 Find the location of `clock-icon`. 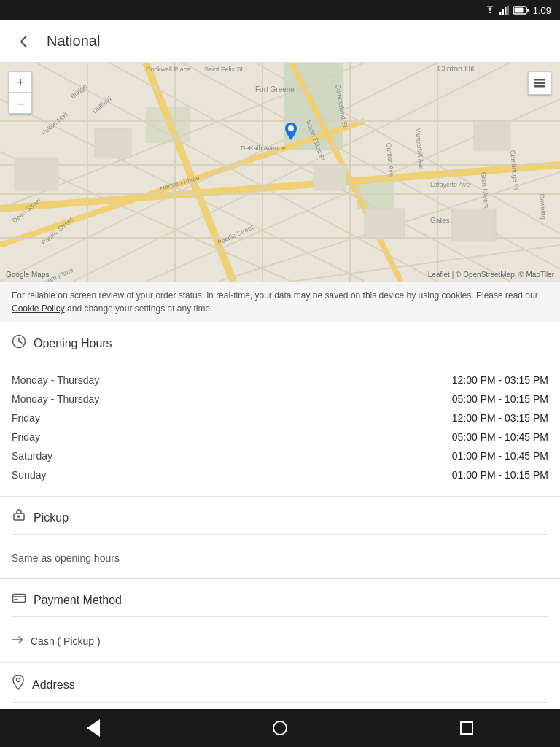

clock-icon is located at coordinates (19, 343).